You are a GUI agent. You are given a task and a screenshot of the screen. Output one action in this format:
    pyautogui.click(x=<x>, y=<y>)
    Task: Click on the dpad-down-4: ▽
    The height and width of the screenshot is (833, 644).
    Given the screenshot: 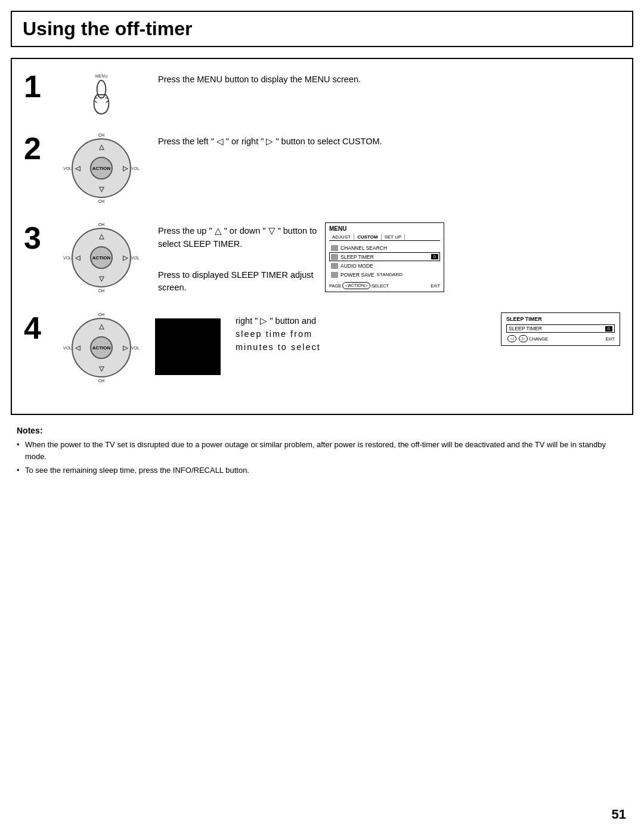 What is the action you would take?
    pyautogui.click(x=101, y=368)
    